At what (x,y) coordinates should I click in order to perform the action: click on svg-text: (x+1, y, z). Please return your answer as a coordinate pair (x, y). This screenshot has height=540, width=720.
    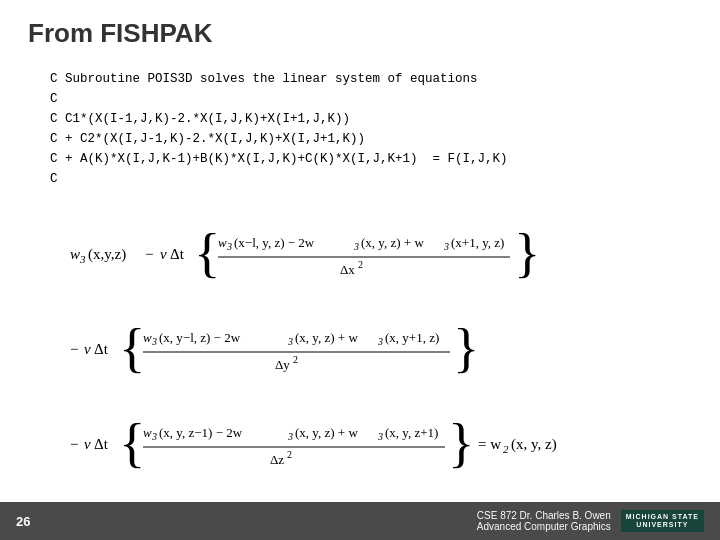
    Looking at the image, I should click on (478, 242).